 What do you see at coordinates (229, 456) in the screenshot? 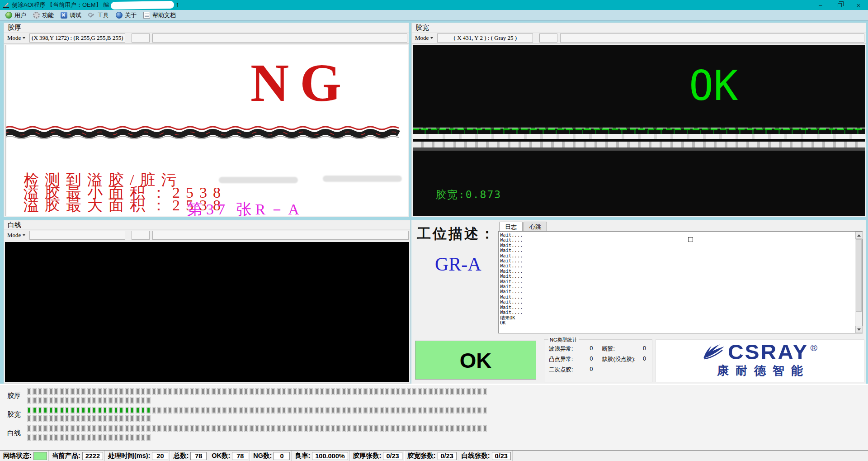
I see `status-item: OK数: 78` at bounding box center [229, 456].